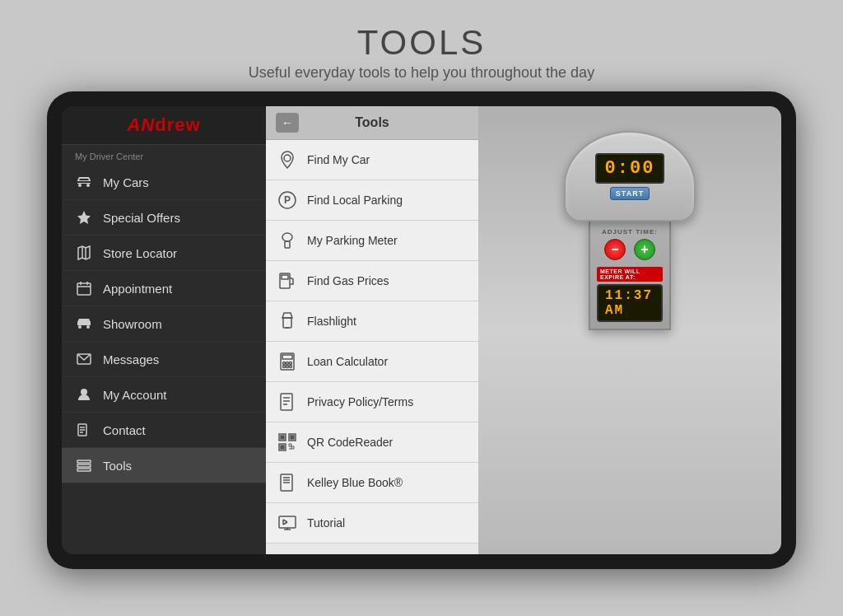 The image size is (843, 616). I want to click on sidebar-label-tools: Tools, so click(117, 466).